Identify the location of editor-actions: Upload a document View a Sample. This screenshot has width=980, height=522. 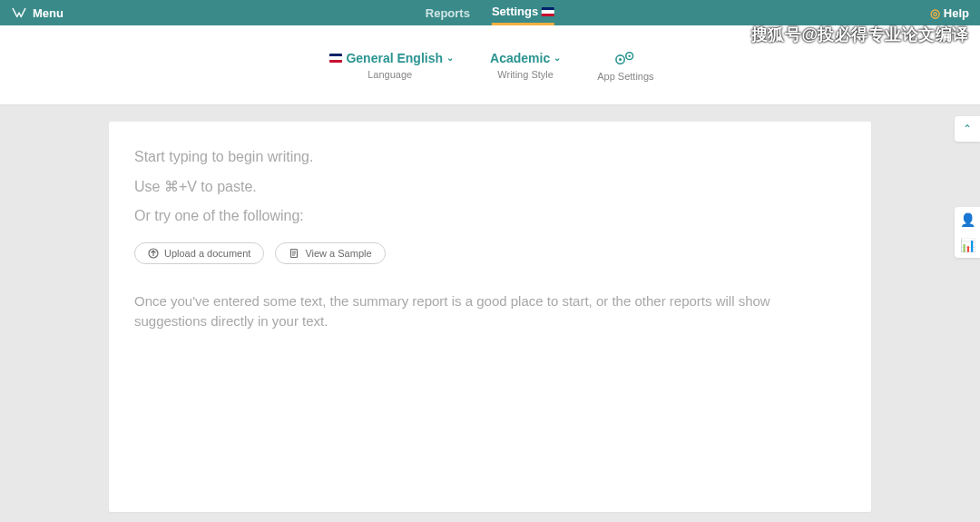
(490, 253).